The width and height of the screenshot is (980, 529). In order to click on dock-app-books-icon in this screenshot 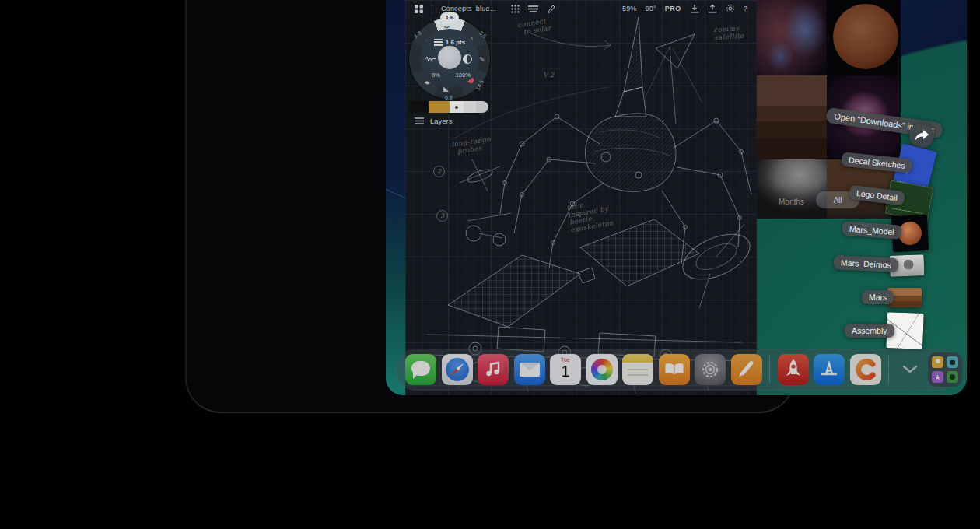, I will do `click(674, 370)`.